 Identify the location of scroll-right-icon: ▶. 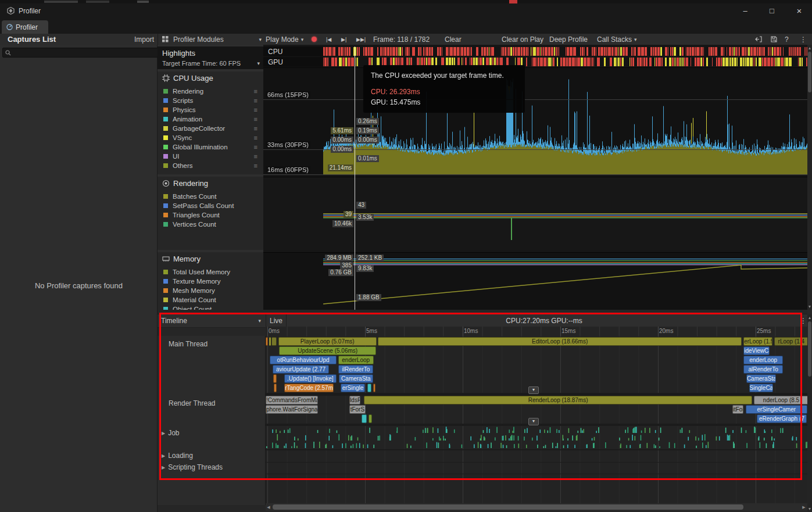
(804, 507).